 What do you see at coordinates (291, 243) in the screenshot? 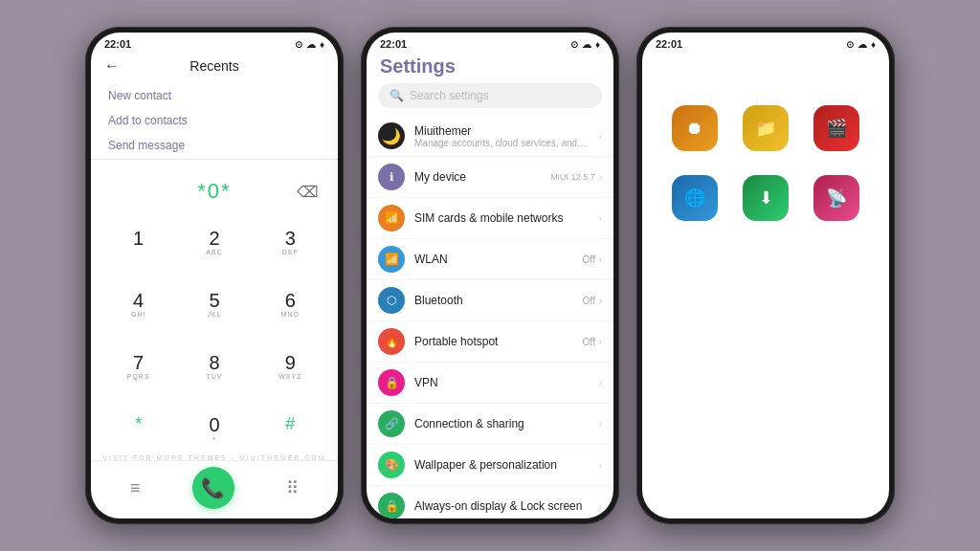
I see `key-3: 3DEF` at bounding box center [291, 243].